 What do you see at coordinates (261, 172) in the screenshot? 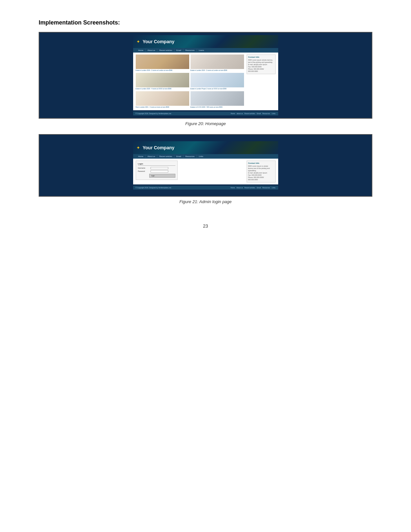
I see `login-mock-sidebar: Contact Info 0600 Lorem Ipsum is simply …` at bounding box center [261, 172].